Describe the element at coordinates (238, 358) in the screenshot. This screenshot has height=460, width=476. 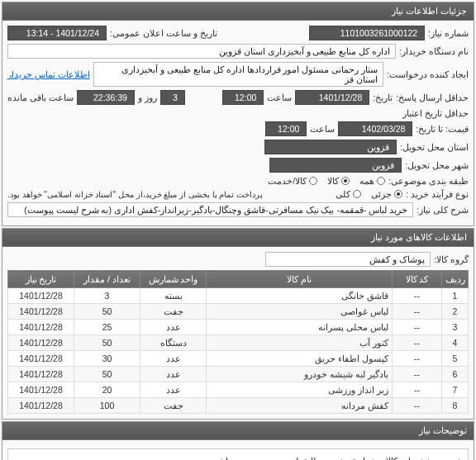
I see `table-row: 5--کپسول اطفاء حریقعدد301401/12/28` at that location.